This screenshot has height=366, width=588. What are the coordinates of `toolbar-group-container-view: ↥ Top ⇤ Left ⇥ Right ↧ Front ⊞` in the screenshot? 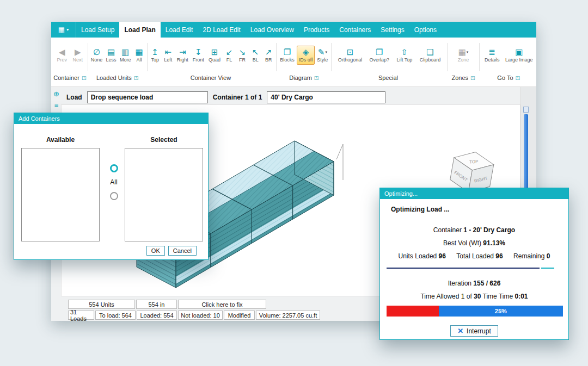 It's located at (212, 63).